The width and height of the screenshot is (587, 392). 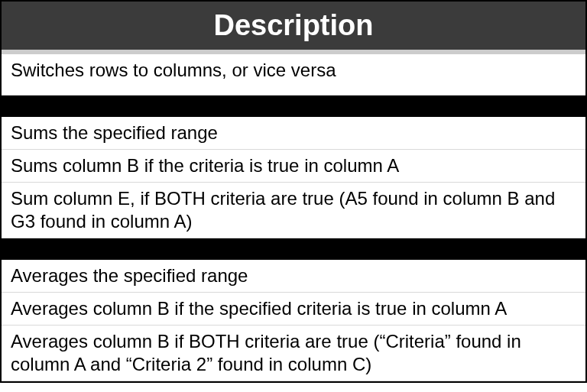 I want to click on table-header: Description, so click(x=294, y=28).